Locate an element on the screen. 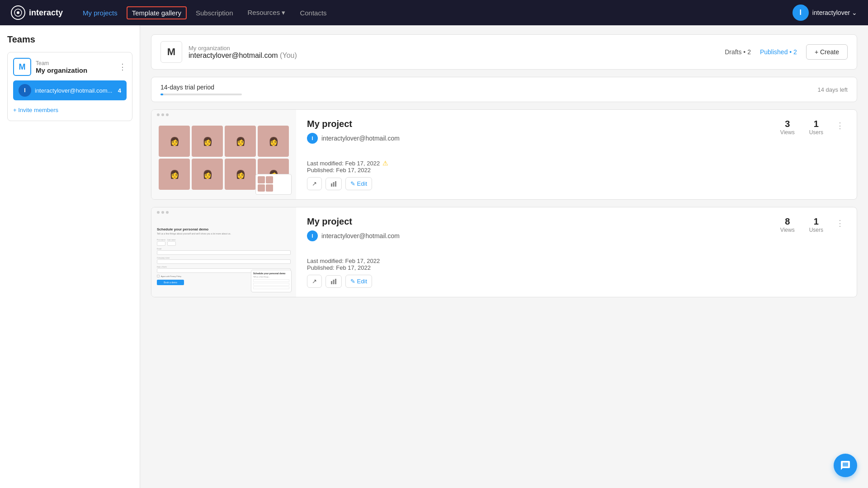 This screenshot has width=868, height=488. team-more-icon: ⋮ is located at coordinates (123, 67).